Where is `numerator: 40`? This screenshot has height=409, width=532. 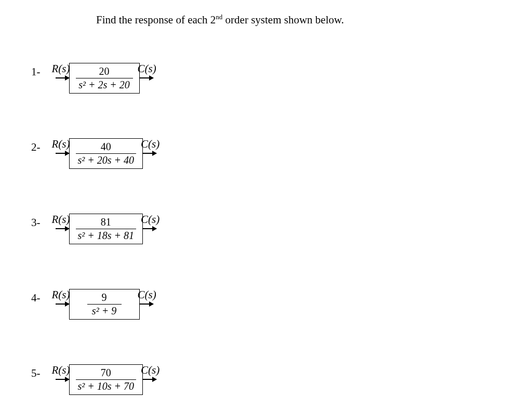
numerator: 40 is located at coordinates (106, 147).